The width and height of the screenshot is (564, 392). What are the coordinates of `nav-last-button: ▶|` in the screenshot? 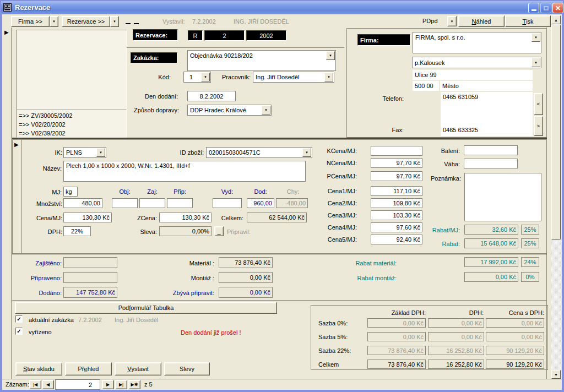 It's located at (121, 384).